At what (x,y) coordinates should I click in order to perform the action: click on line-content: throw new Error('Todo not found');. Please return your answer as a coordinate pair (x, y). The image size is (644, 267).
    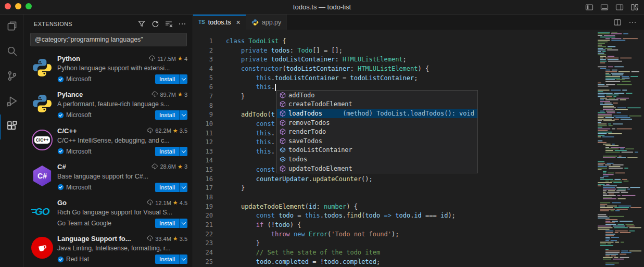
    Looking at the image, I should click on (312, 235).